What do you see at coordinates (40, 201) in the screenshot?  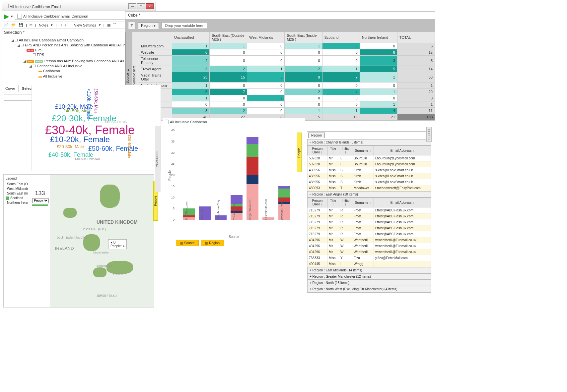 I see `map-measure-select: People` at bounding box center [40, 201].